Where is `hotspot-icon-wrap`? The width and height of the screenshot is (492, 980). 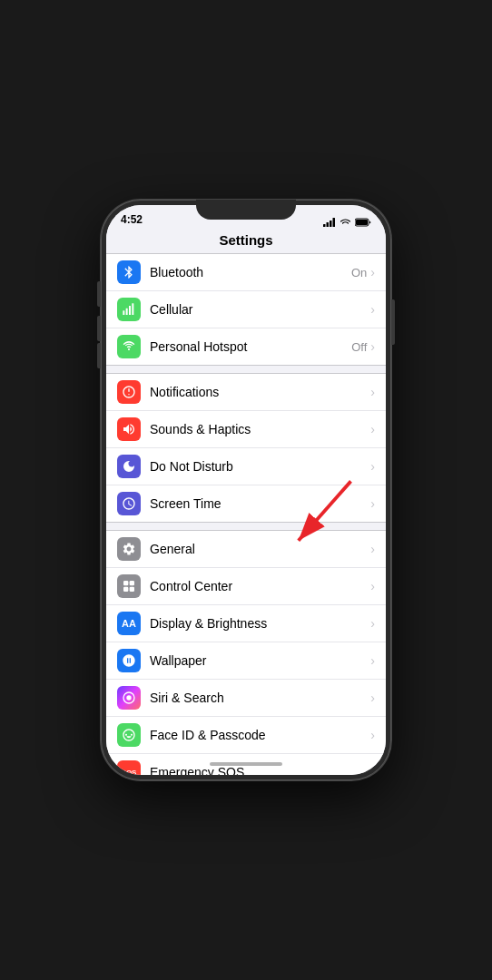
hotspot-icon-wrap is located at coordinates (129, 347).